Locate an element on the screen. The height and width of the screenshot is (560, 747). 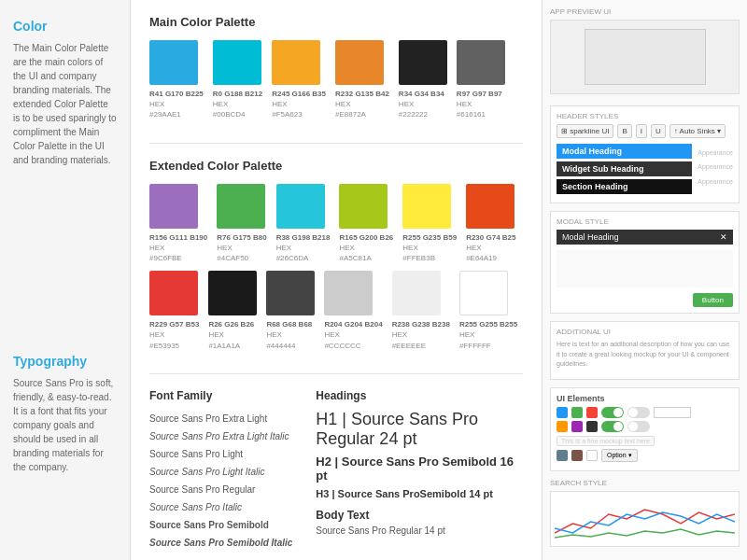
additional-ui-section: Additional UI Here is text for an additi… is located at coordinates (644, 351).